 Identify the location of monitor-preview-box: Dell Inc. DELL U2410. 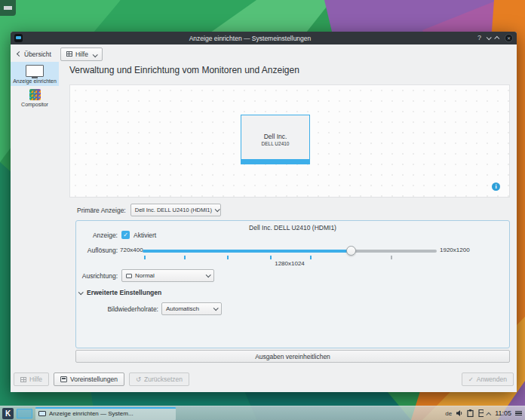
(275, 139).